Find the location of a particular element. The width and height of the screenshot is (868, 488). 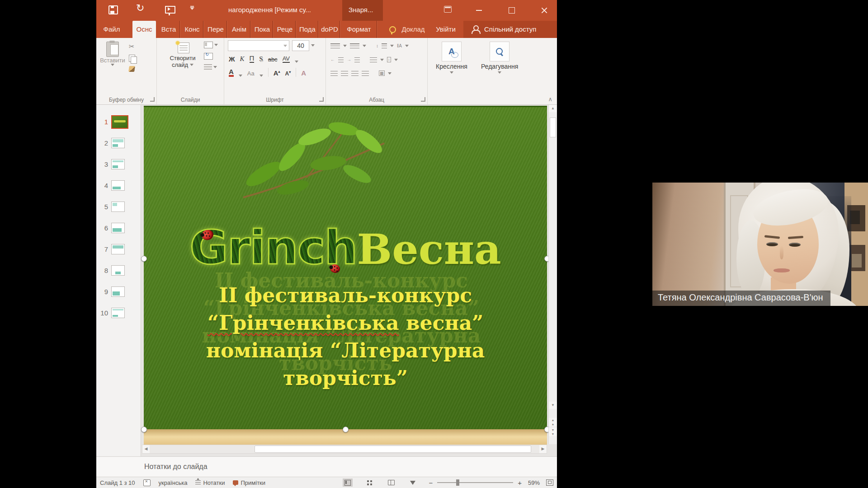

slide-title-text: ІІ фестиваль-конкурс “Грінченківська вес… is located at coordinates (345, 337).